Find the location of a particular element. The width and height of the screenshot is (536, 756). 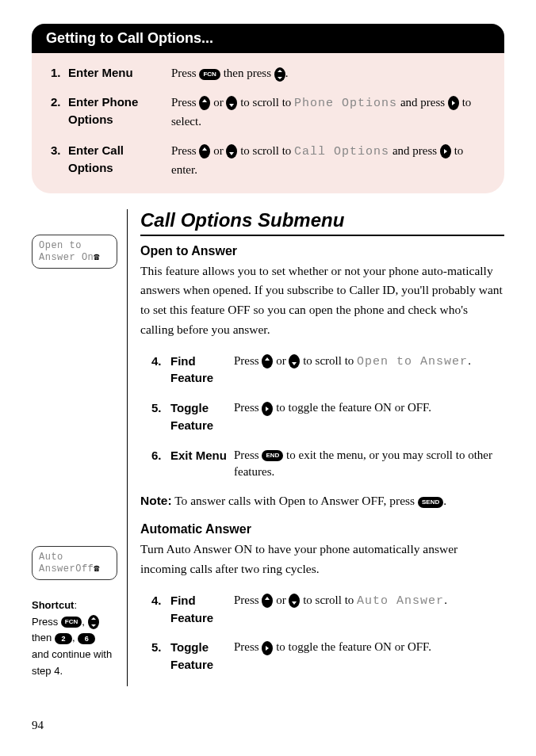

open-answer-steps: 4. Find Feature Press or to scroll to Op… is located at coordinates (322, 417).